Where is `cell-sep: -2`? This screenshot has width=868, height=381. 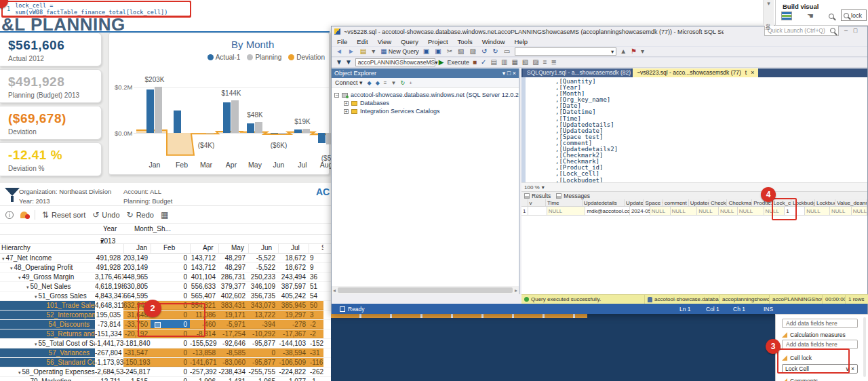
cell-sep: -2 is located at coordinates (316, 334).